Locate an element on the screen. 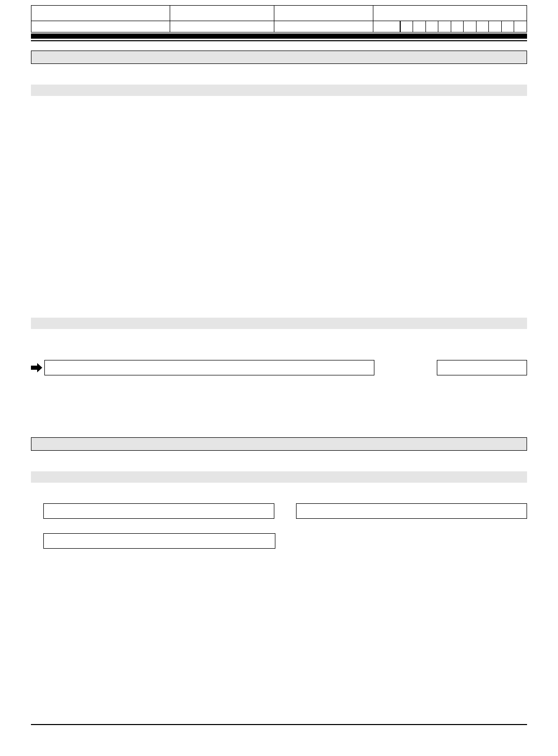  arrow-right-icon is located at coordinates (37, 368).